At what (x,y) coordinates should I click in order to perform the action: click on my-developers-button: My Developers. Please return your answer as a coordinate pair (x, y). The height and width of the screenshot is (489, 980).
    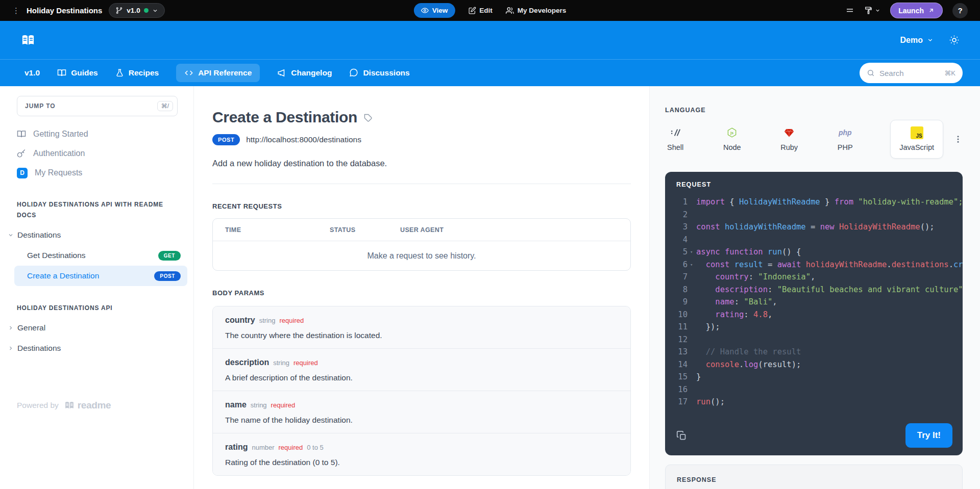
    Looking at the image, I should click on (536, 11).